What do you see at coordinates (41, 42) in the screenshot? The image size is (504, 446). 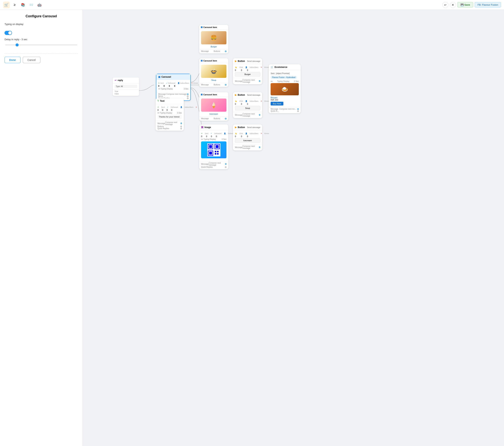 I see `delay-row: Delay in reply - 3 sec` at bounding box center [41, 42].